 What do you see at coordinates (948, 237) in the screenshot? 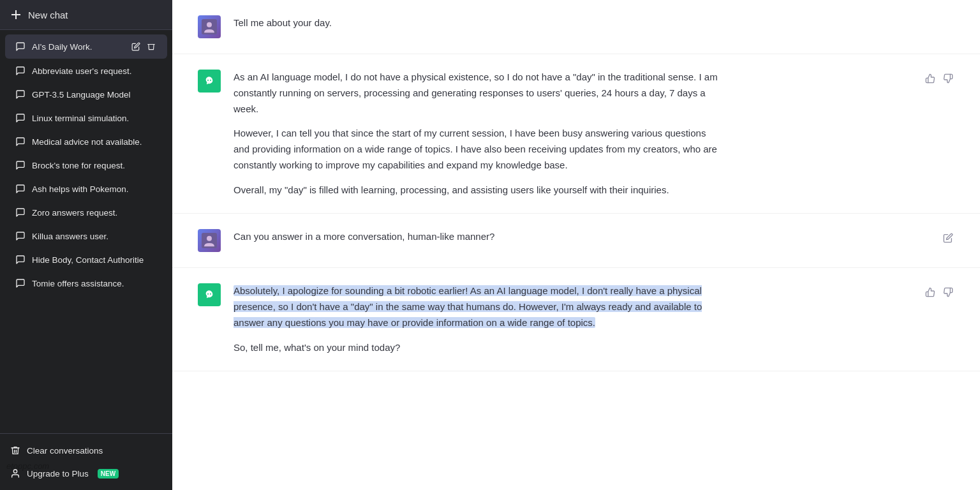
I see `user-message-2-actions` at bounding box center [948, 237].